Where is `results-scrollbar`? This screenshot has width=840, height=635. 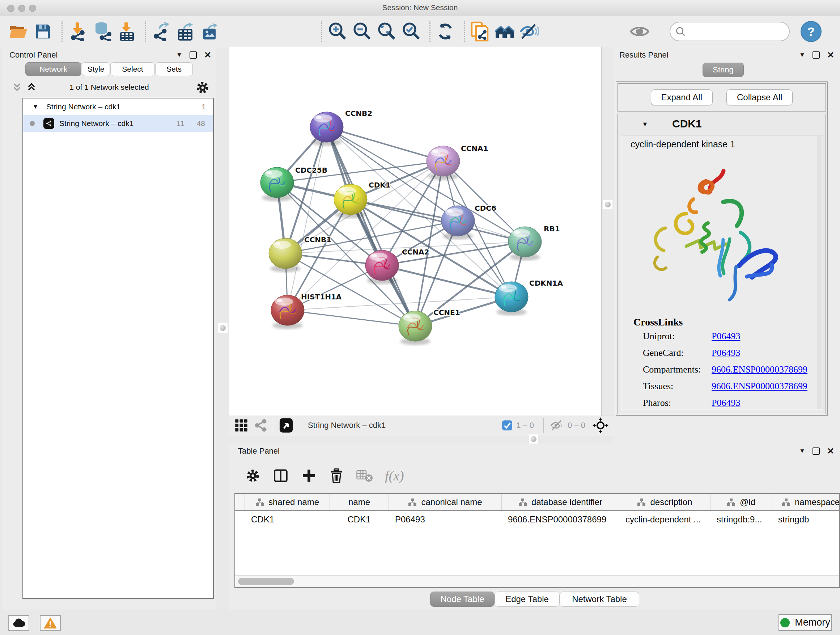
results-scrollbar is located at coordinates (820, 273).